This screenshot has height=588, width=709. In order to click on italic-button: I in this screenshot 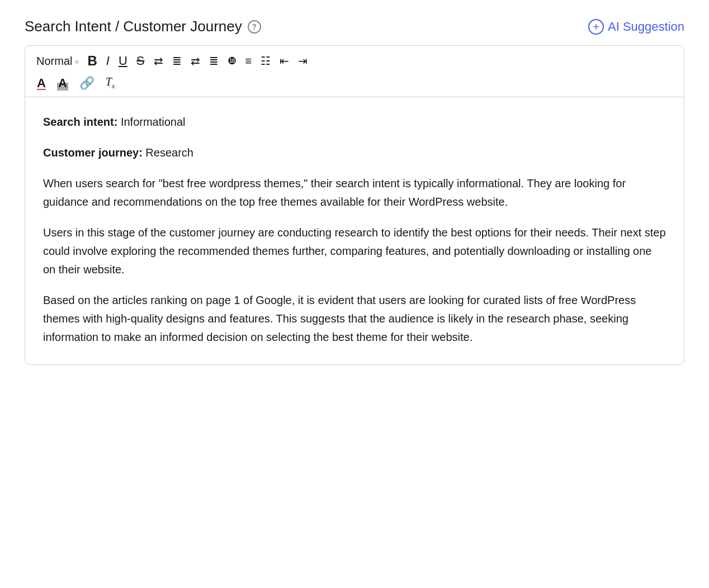, I will do `click(108, 61)`.